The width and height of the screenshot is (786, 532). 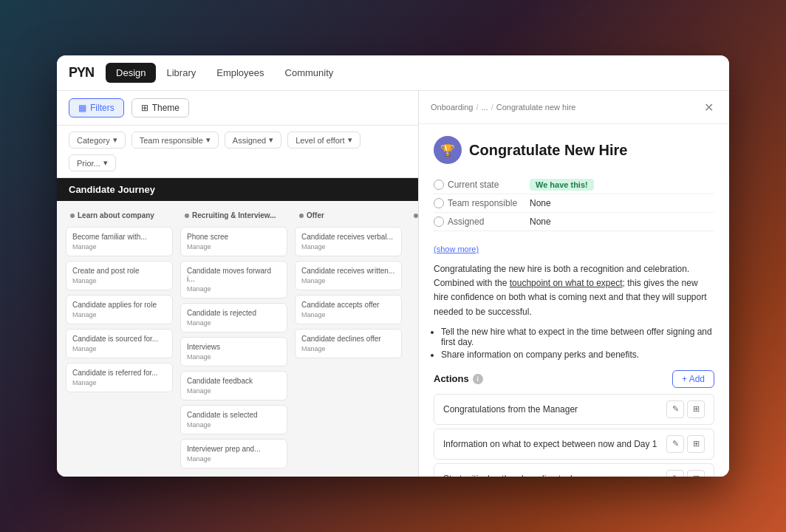 I want to click on action-edit-btn-2: ✎, so click(x=675, y=444).